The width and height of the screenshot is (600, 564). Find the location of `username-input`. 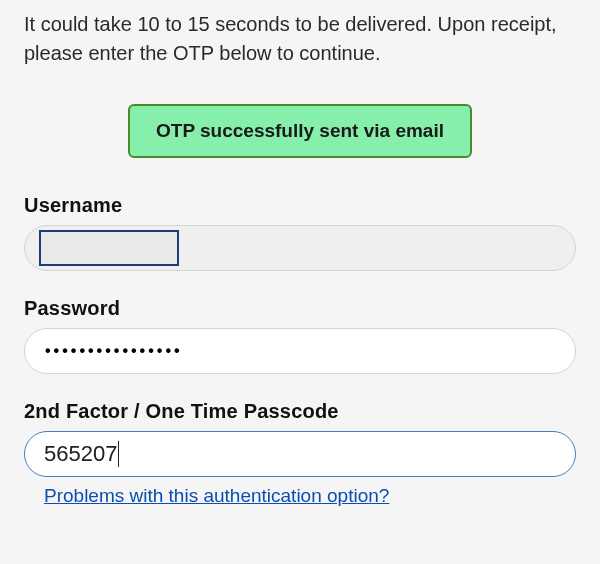

username-input is located at coordinates (300, 248).